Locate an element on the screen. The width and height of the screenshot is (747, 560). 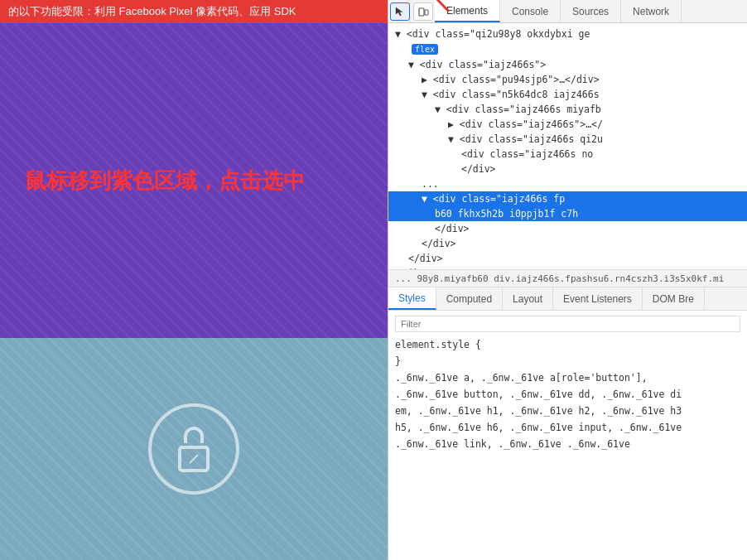
tree-line: ▼ <div class="iajz466s fp is located at coordinates (568, 199).